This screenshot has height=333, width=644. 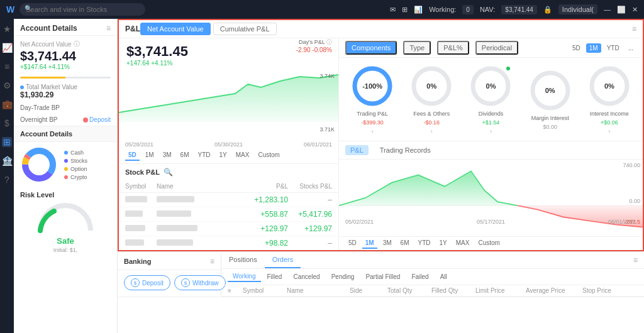 I want to click on sidebar-item-help: ?, so click(x=7, y=180).